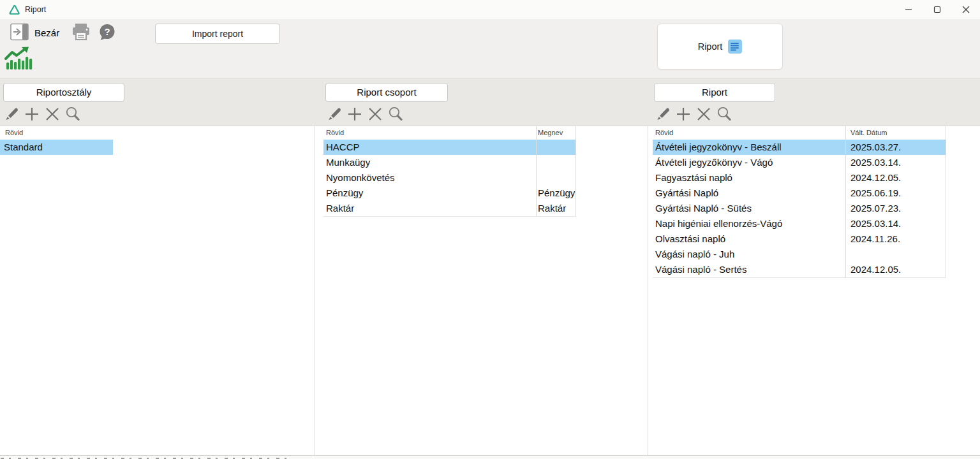 The height and width of the screenshot is (459, 980). What do you see at coordinates (64, 92) in the screenshot?
I see `panel-button-riportosztaly: Riportosztály` at bounding box center [64, 92].